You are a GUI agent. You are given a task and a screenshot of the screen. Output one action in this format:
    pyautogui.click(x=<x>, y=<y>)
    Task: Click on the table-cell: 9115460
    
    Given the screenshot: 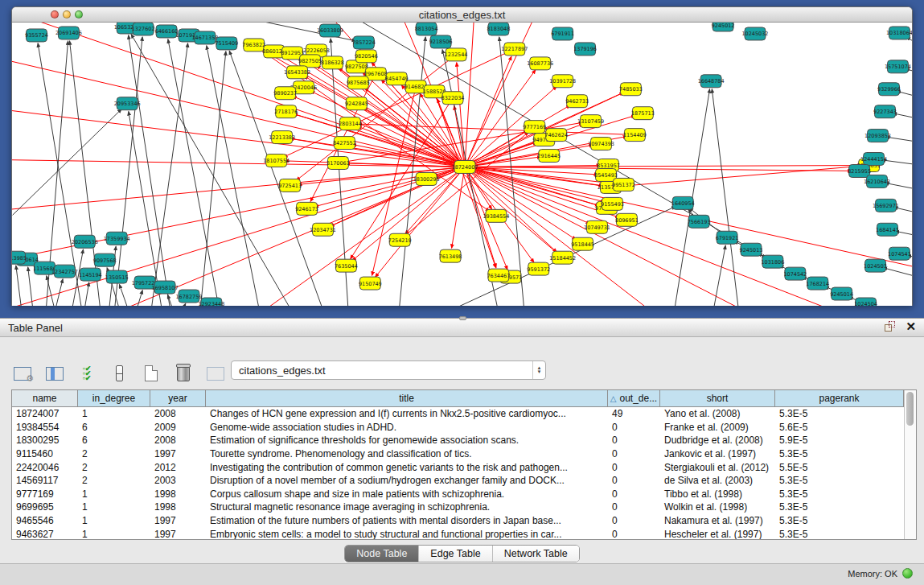 What is the action you would take?
    pyautogui.click(x=45, y=454)
    